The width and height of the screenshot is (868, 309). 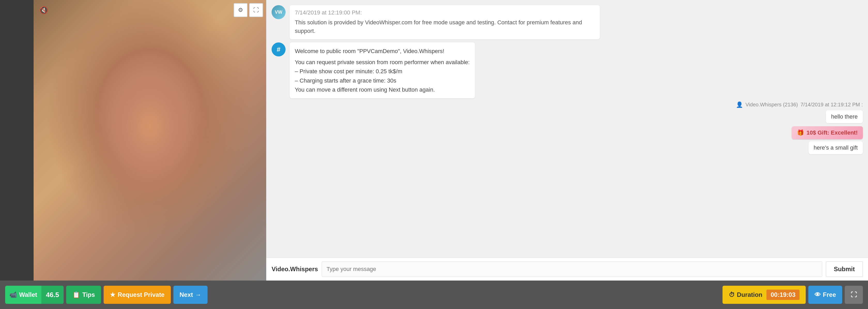 What do you see at coordinates (382, 81) in the screenshot?
I see `welcome-body-3: – Charging starts after a grace time: 30…` at bounding box center [382, 81].